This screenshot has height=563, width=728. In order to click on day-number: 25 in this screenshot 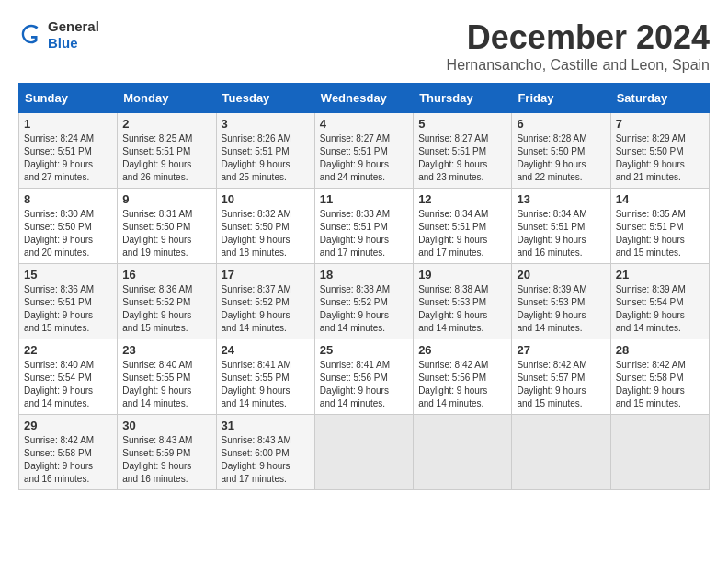, I will do `click(364, 350)`.